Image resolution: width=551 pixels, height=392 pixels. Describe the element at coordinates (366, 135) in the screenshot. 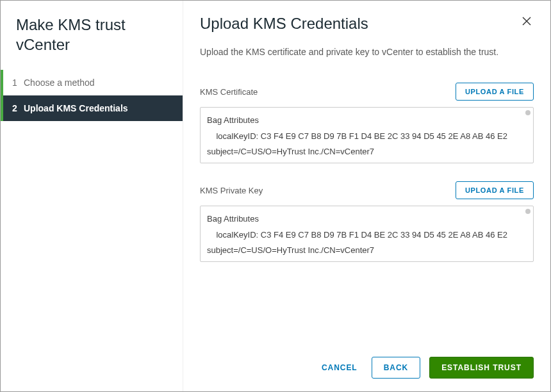

I see `kms-certificate-content: Bag Attributes localKeyID: C3 F4 E9 C7 B…` at that location.